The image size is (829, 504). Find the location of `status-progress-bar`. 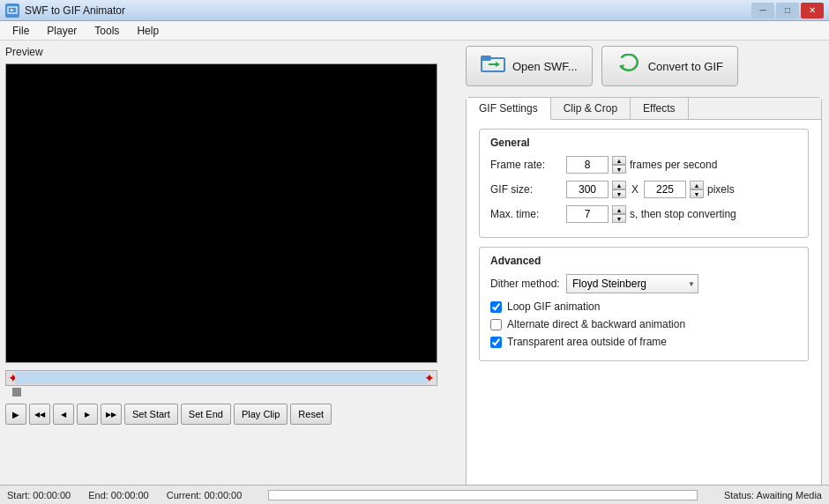

status-progress-bar is located at coordinates (483, 495).